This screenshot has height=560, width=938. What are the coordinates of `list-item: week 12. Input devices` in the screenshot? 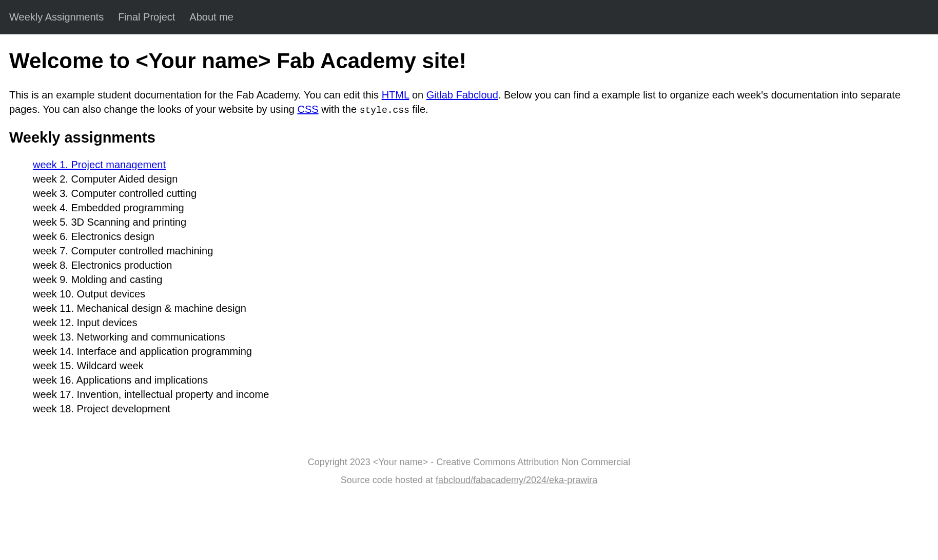 It's located at (481, 323).